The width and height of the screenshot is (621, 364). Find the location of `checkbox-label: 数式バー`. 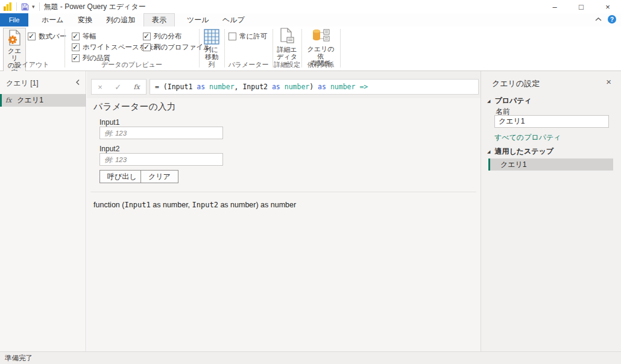

checkbox-label: 数式バー is located at coordinates (52, 36).